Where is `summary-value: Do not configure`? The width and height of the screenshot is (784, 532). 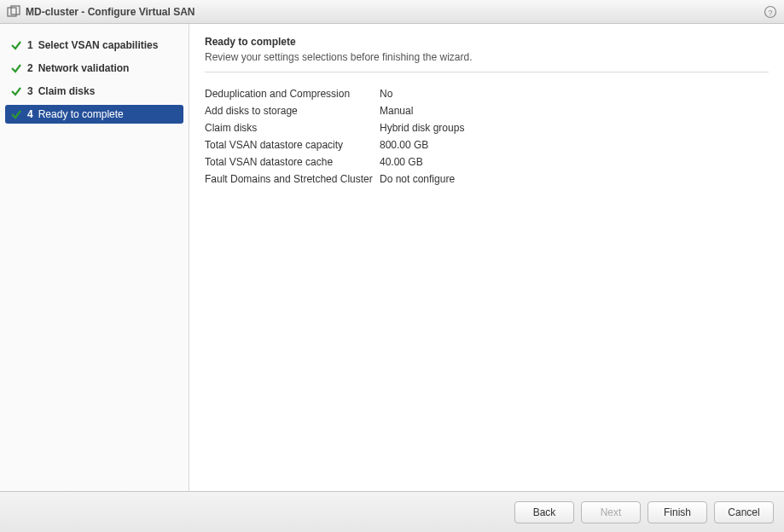 summary-value: Do not configure is located at coordinates (574, 179).